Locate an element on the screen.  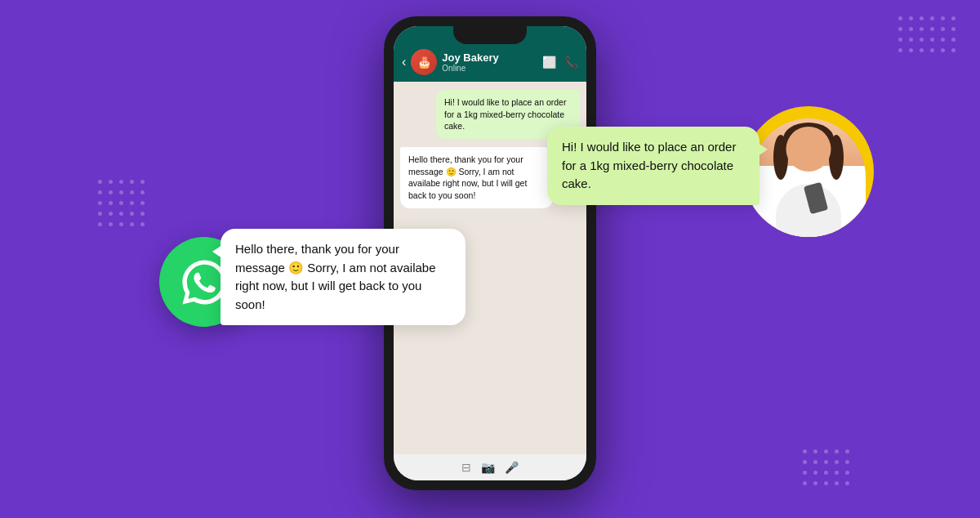
contact-status: Online is located at coordinates (490, 69).